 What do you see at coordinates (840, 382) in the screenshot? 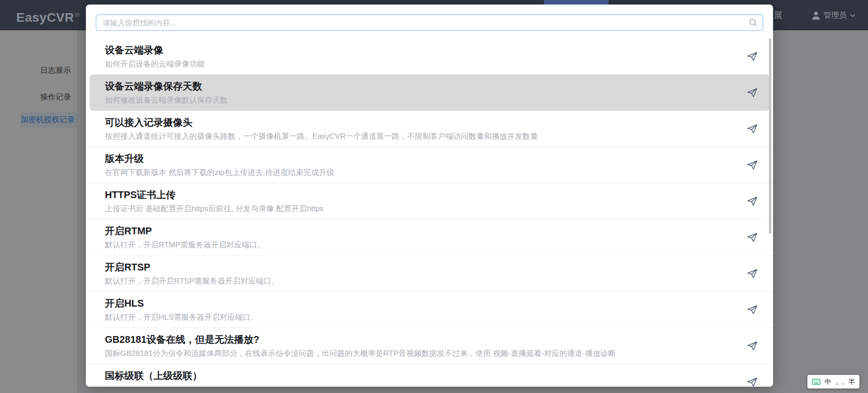
I see `ime-items: 中。,半` at bounding box center [840, 382].